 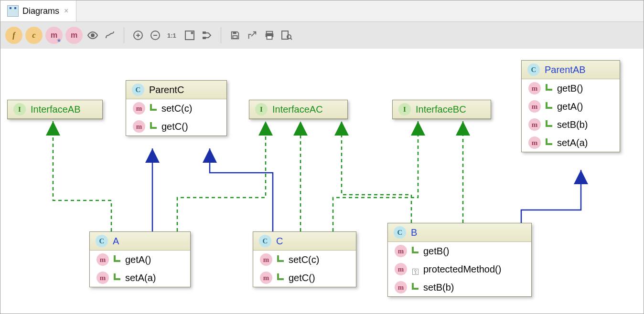 What do you see at coordinates (565, 70) in the screenshot?
I see `node-title: ParentAB` at bounding box center [565, 70].